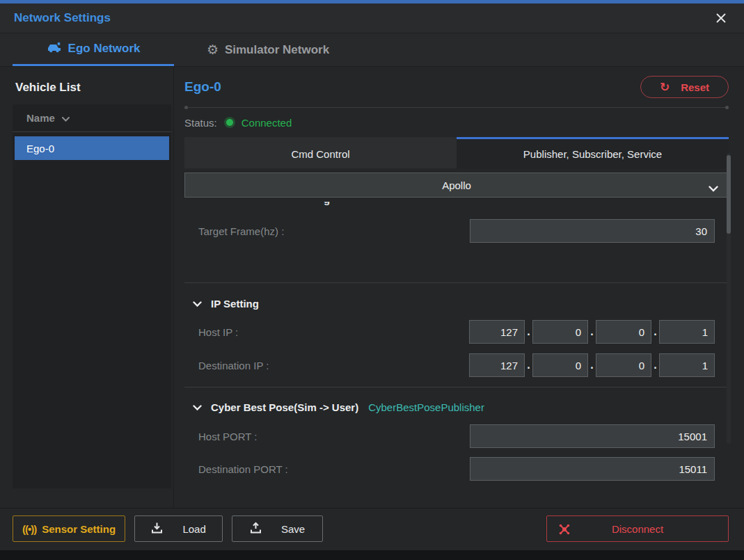 This screenshot has height=560, width=744. I want to click on status-row: Status: Connected, so click(457, 122).